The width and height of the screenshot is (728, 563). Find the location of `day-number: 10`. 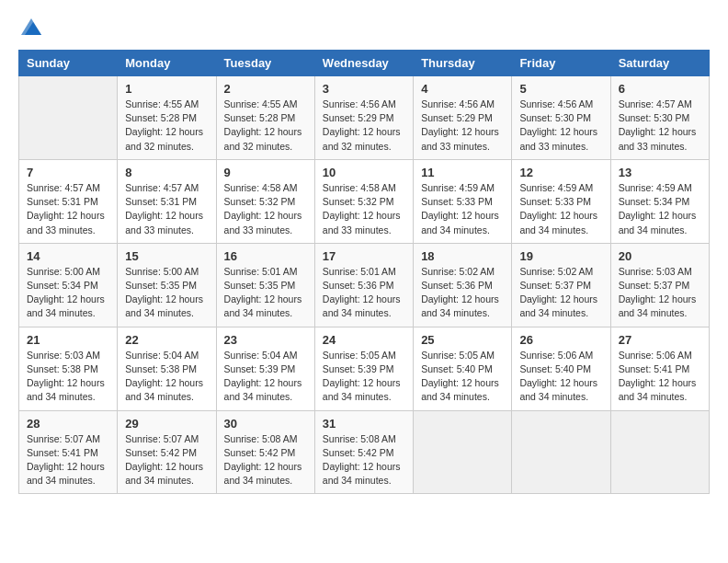

day-number: 10 is located at coordinates (364, 173).